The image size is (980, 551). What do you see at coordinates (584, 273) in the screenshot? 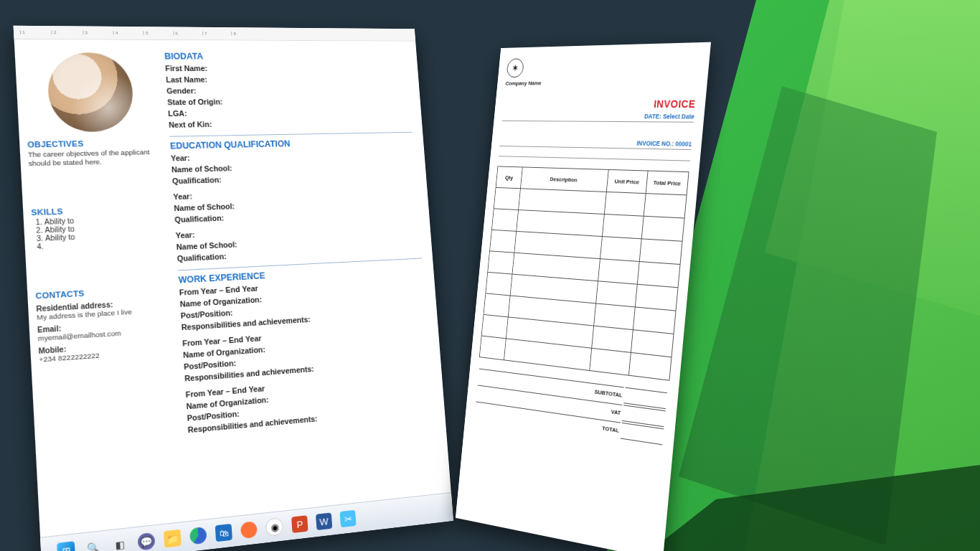
I see `invoice-line-items-table: Qty Description Unit Price Total Price` at bounding box center [584, 273].